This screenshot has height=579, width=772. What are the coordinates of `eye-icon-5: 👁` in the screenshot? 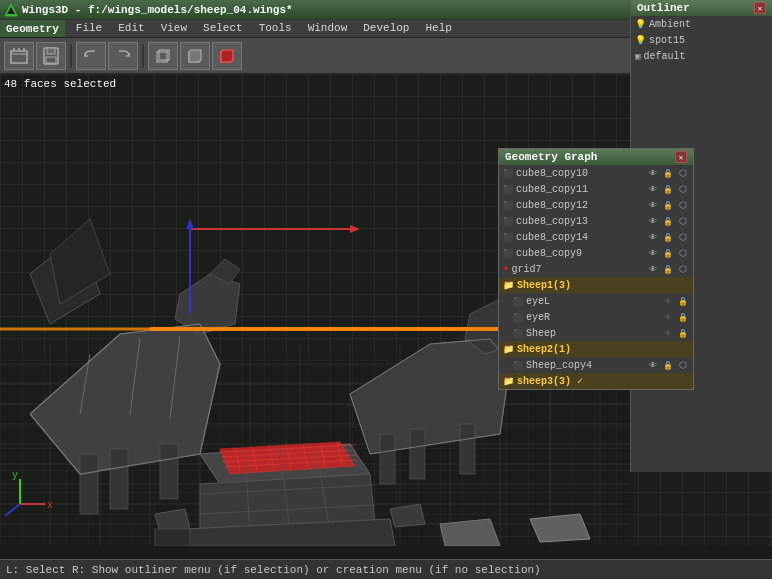 It's located at (653, 253).